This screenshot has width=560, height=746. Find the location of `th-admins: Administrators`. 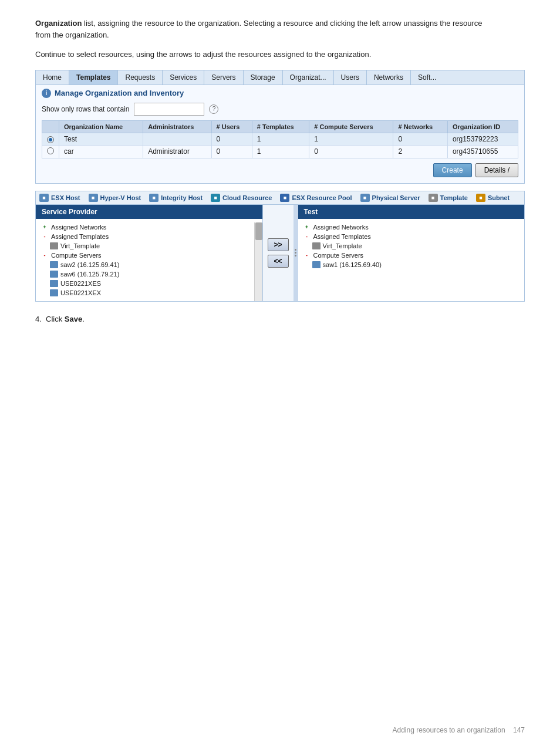

th-admins: Administrators is located at coordinates (177, 127).